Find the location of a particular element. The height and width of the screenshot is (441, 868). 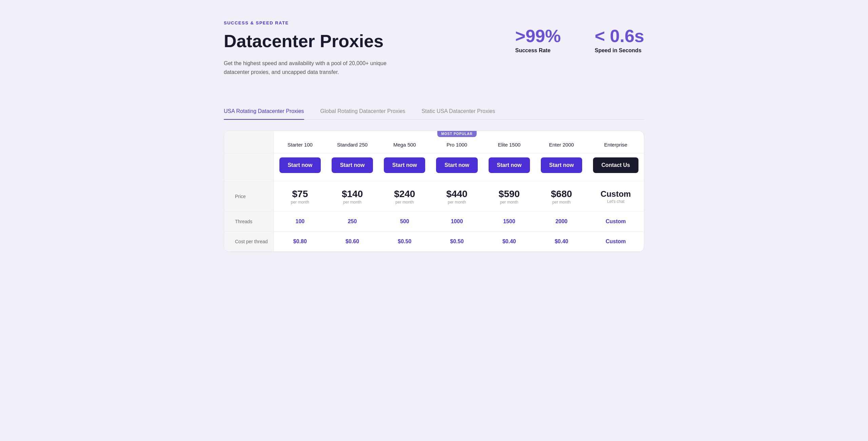

plan-header-row: Starter 100 Standard 250 Mega 500 MOST P… is located at coordinates (434, 142).